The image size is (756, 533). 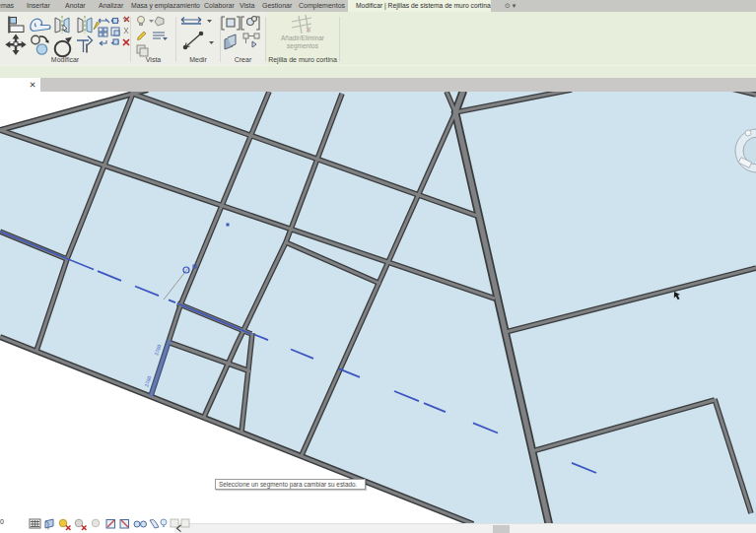 What do you see at coordinates (304, 37) in the screenshot?
I see `svg-text: Añadir/Eliminar` at bounding box center [304, 37].